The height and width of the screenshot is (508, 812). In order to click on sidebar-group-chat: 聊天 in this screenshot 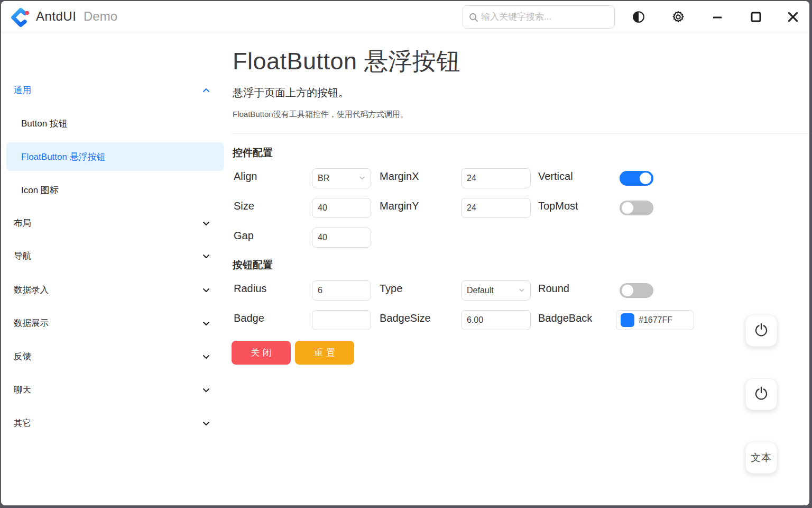, I will do `click(115, 390)`.